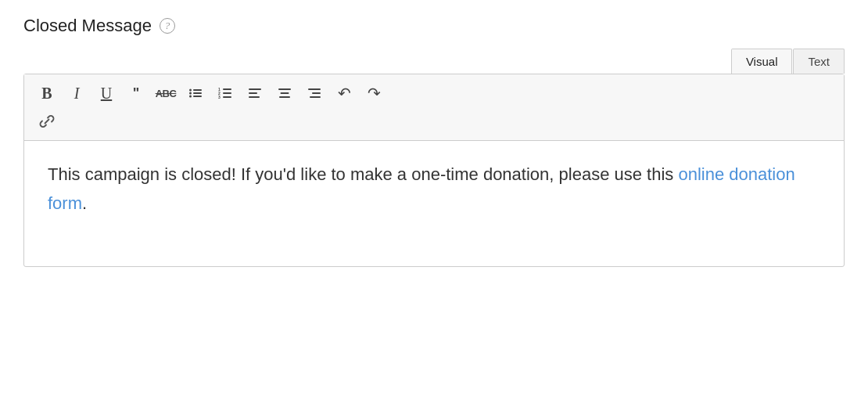 The width and height of the screenshot is (868, 404). Describe the element at coordinates (167, 26) in the screenshot. I see `help-icon: ?` at that location.